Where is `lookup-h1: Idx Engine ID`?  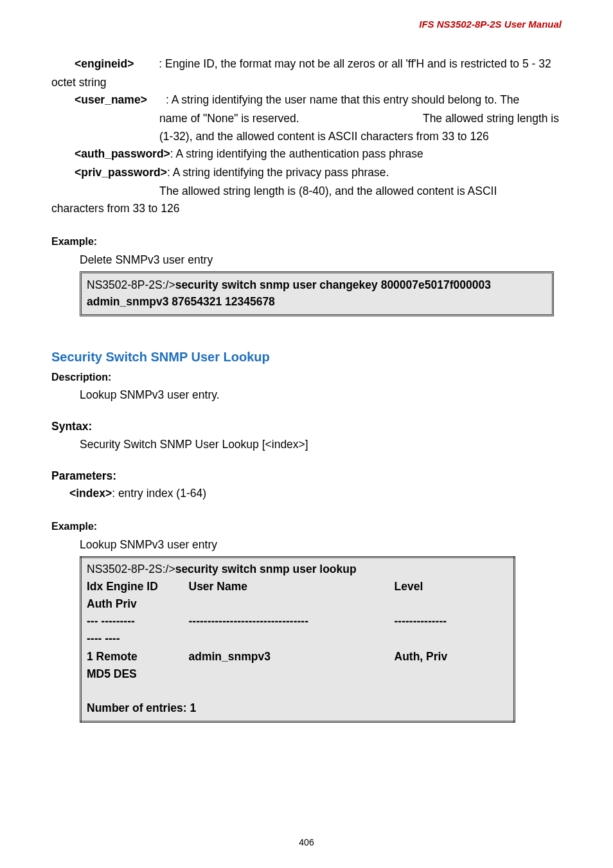
lookup-h1: Idx Engine ID is located at coordinates (132, 586).